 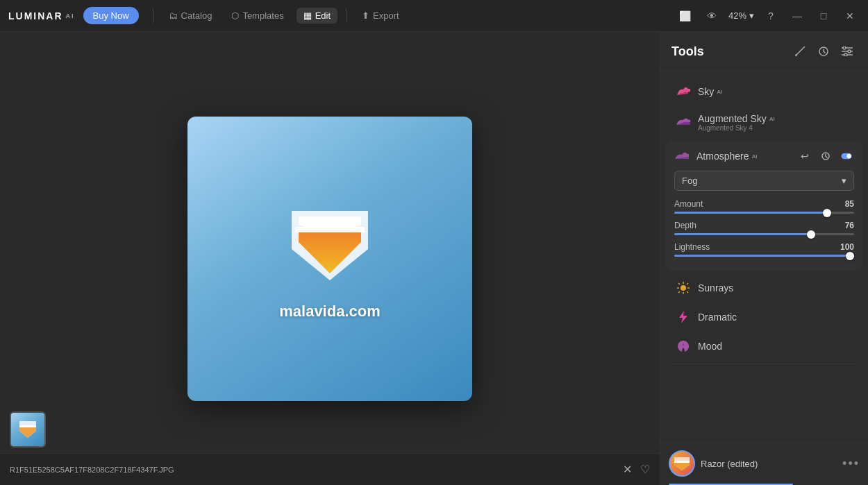 I want to click on app-logo: LUMINAR AI, so click(x=42, y=16).